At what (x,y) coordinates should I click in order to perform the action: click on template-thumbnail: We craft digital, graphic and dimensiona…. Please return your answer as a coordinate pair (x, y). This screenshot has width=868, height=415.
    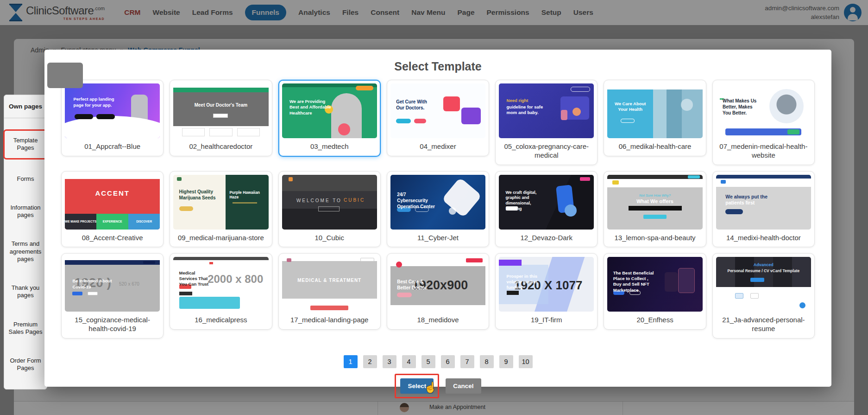
    Looking at the image, I should click on (547, 202).